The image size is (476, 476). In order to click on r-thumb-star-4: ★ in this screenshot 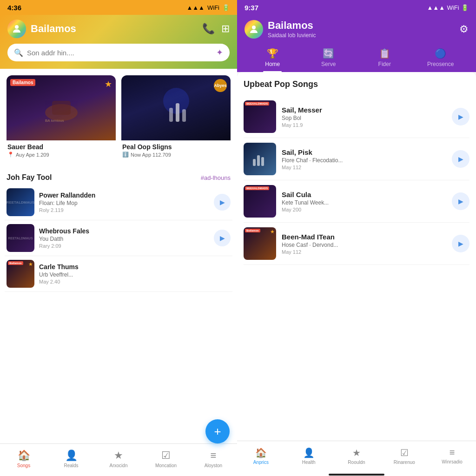, I will do `click(272, 231)`.